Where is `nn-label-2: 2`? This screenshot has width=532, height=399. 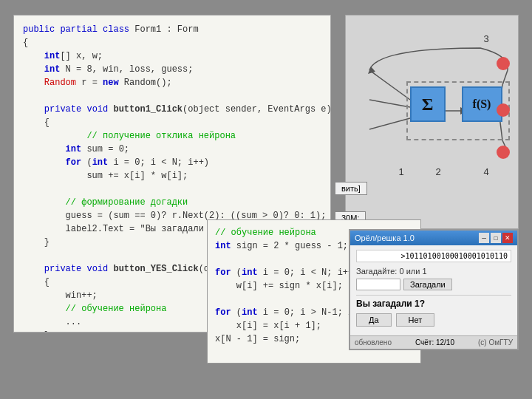
nn-label-2: 2 is located at coordinates (439, 171).